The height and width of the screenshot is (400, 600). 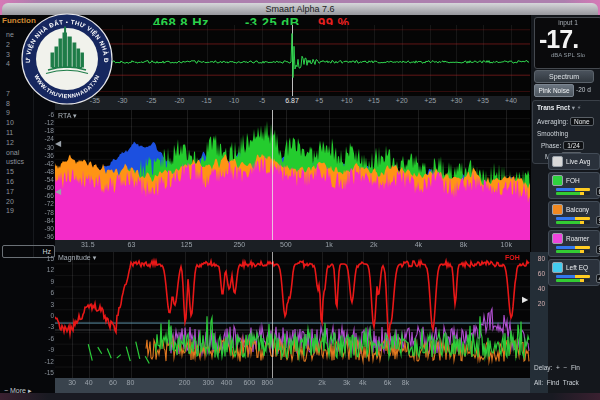 I want to click on track-button: Track, so click(x=571, y=382).